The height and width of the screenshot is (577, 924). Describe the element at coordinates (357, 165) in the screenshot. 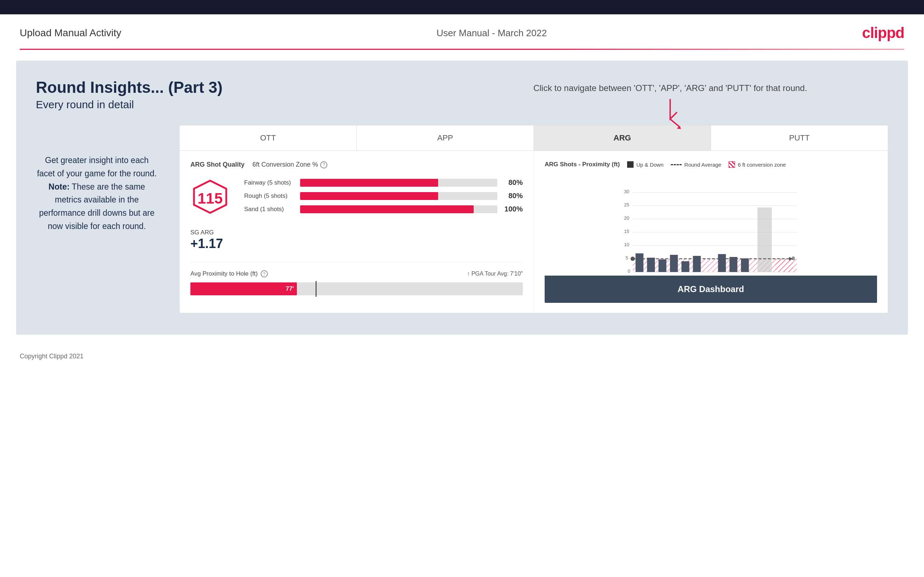

I see `quality-header: ARG Shot Quality 6ft Conversion Zone % ?` at that location.